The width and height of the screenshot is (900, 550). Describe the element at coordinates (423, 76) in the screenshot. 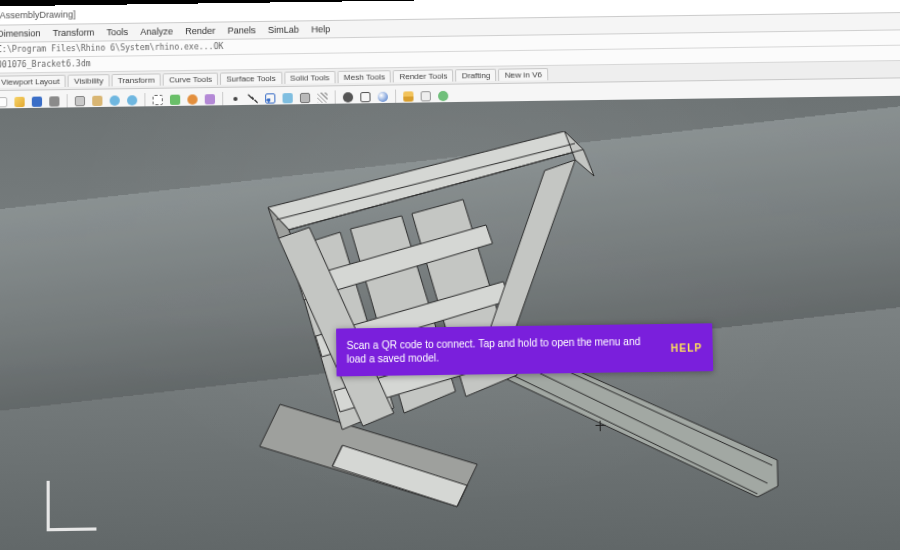

I see `tab-render-tools: Render Tools` at that location.